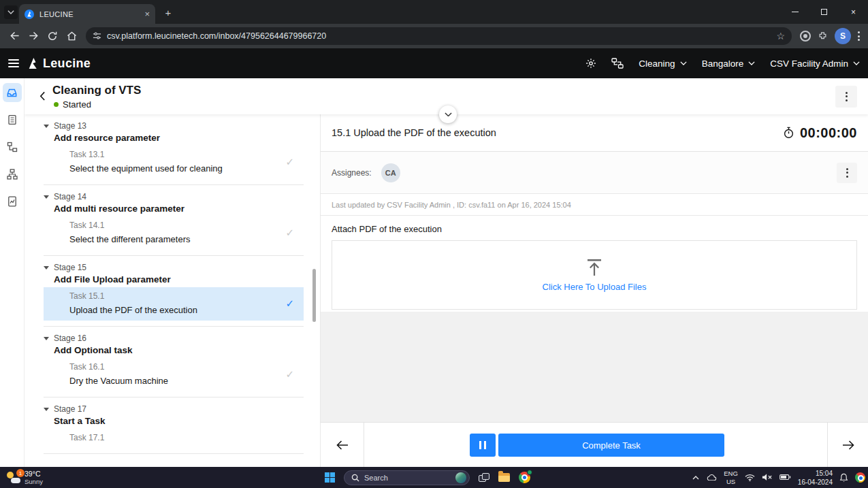  What do you see at coordinates (174, 197) in the screenshot?
I see `stage-14-header: Stage 14` at bounding box center [174, 197].